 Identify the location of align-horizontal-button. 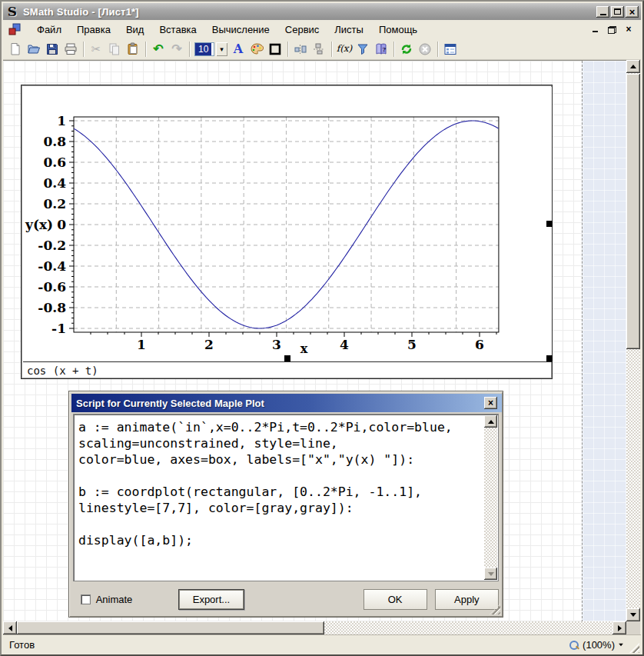
(300, 49).